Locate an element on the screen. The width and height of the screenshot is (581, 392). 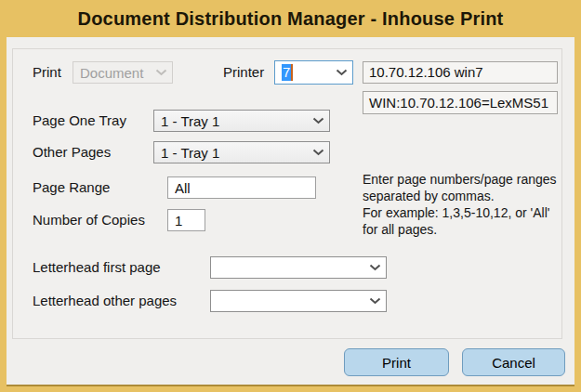
letterhead-other-label: Letterhead other pages is located at coordinates (104, 301).